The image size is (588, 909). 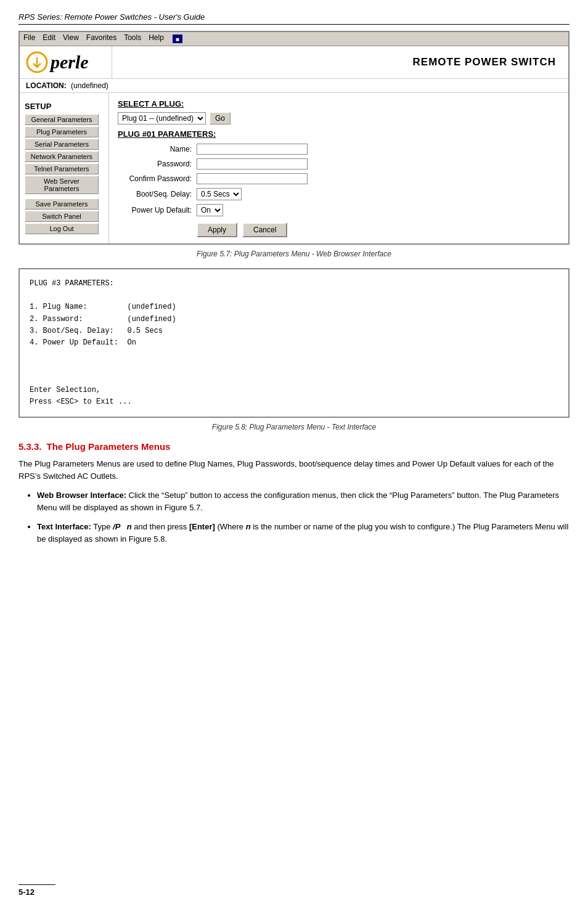 What do you see at coordinates (62, 185) in the screenshot?
I see `sidebar-webserver-parameters: Web Server Parameters` at bounding box center [62, 185].